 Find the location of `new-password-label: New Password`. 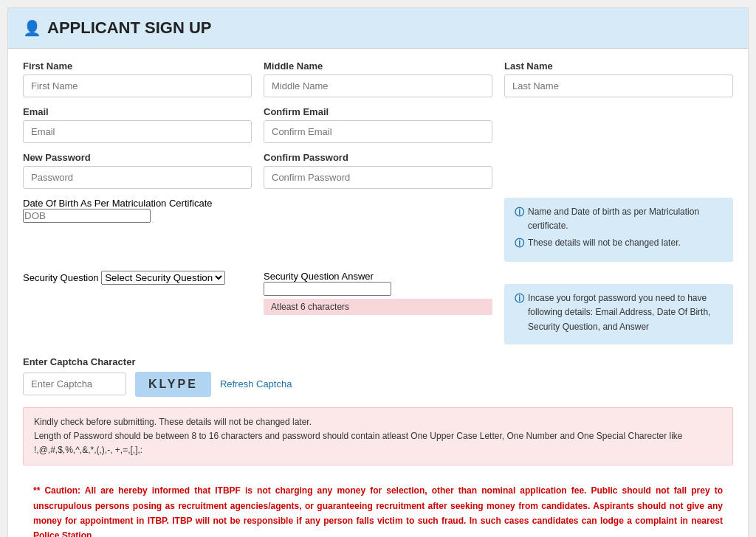

new-password-label: New Password is located at coordinates (137, 158).